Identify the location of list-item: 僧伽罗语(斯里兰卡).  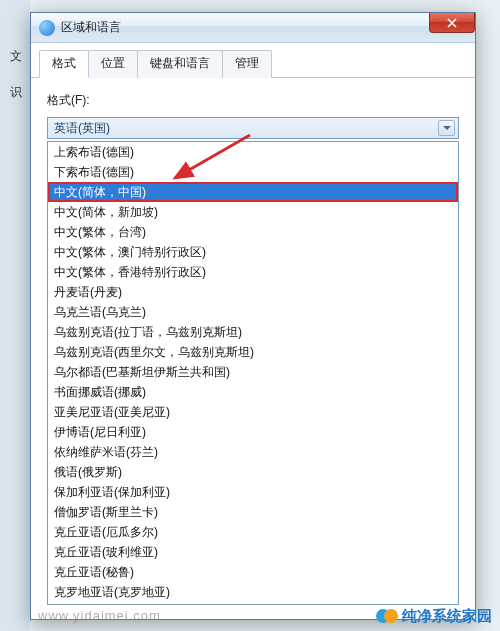
(253, 512).